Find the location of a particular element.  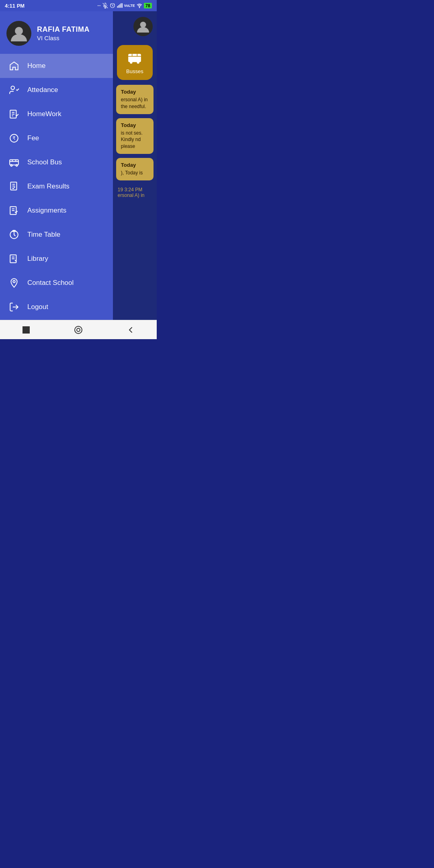

signal-icon is located at coordinates (120, 6).